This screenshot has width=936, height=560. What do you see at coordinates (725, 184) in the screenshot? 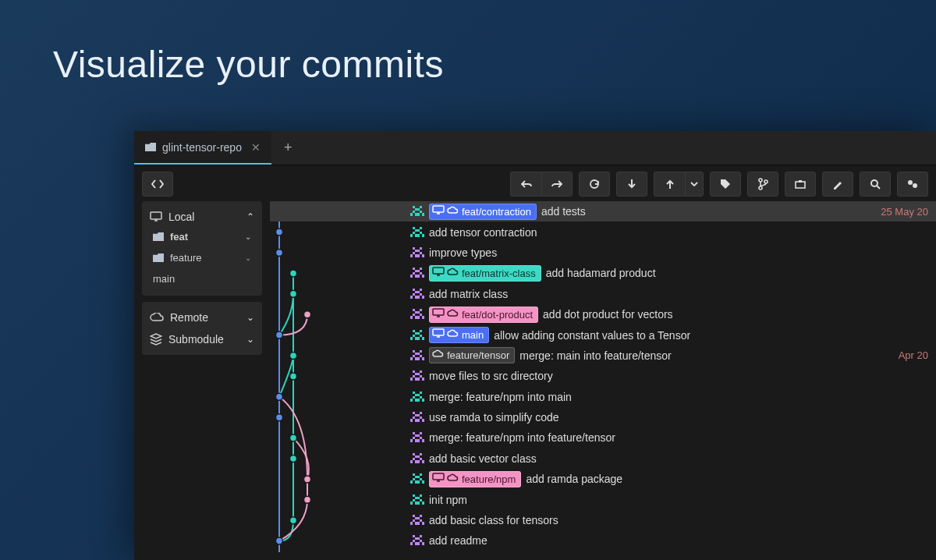
I see `tag-button` at bounding box center [725, 184].